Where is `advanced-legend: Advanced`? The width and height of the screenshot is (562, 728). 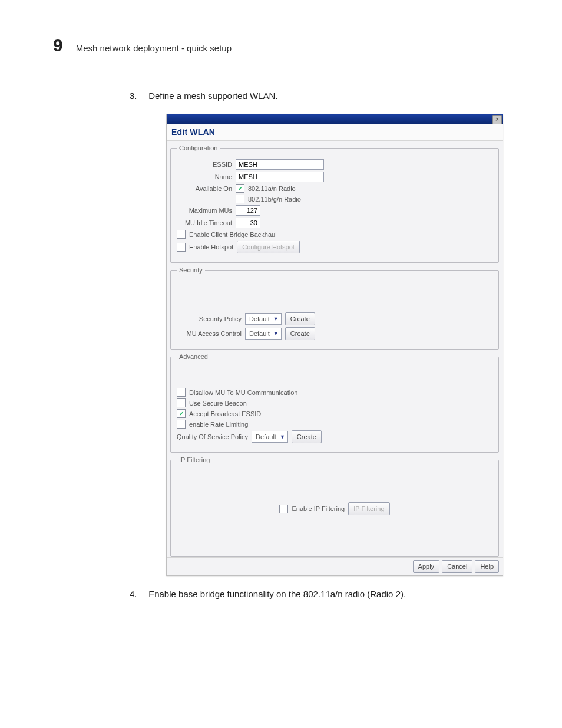
advanced-legend: Advanced is located at coordinates (193, 357).